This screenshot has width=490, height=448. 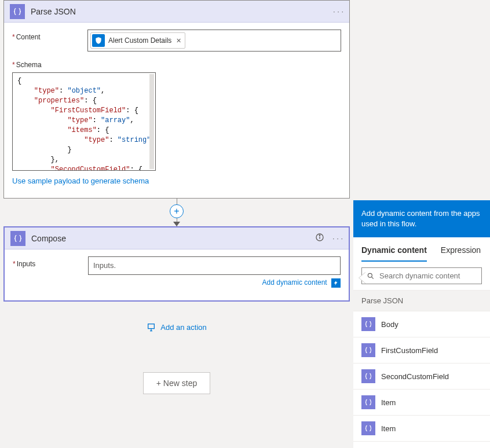 What do you see at coordinates (173, 238) in the screenshot?
I see `compose-title: Compose` at bounding box center [173, 238].